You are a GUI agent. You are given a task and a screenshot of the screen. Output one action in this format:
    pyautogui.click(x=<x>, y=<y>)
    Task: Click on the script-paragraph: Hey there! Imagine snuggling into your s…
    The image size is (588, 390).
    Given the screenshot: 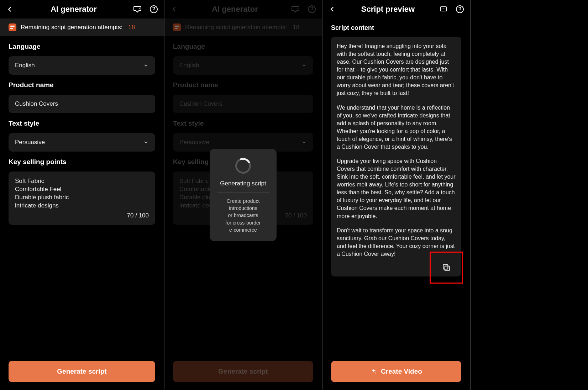 What is the action you would take?
    pyautogui.click(x=396, y=70)
    